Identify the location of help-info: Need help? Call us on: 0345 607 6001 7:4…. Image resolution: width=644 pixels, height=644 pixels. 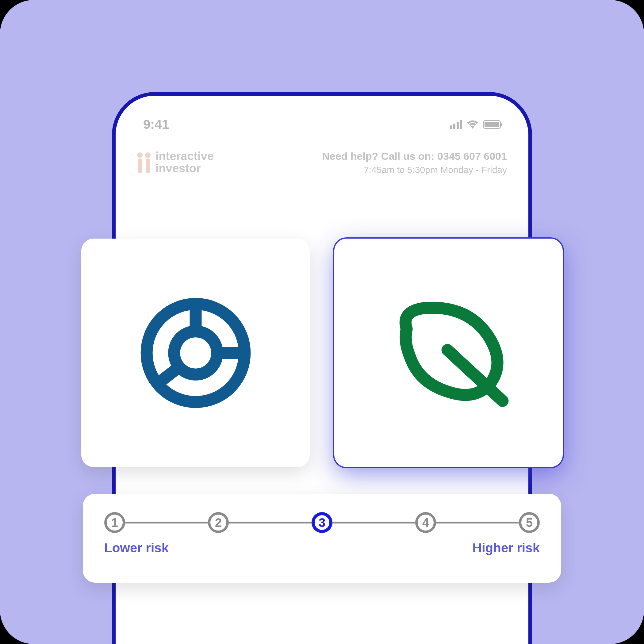
(415, 163).